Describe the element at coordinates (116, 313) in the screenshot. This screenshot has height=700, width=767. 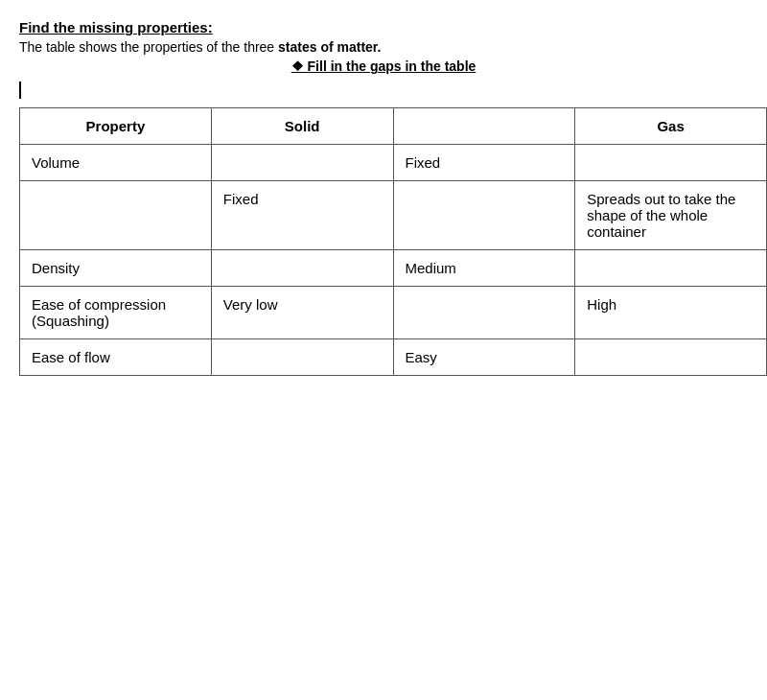
I see `cell-compression-property: Ease of compression (Squashing)` at that location.